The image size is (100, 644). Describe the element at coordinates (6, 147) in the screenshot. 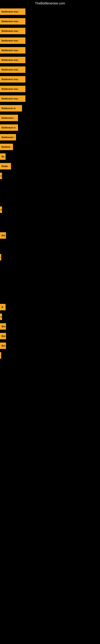

I see `bottleneck-badge: Bottlene` at that location.